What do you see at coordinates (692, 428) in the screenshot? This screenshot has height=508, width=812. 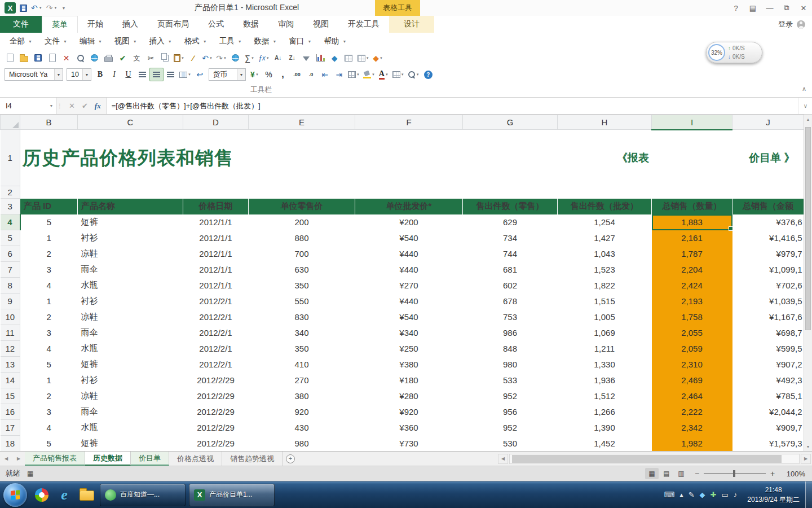 I see `cell-I17: 2,342` at bounding box center [692, 428].